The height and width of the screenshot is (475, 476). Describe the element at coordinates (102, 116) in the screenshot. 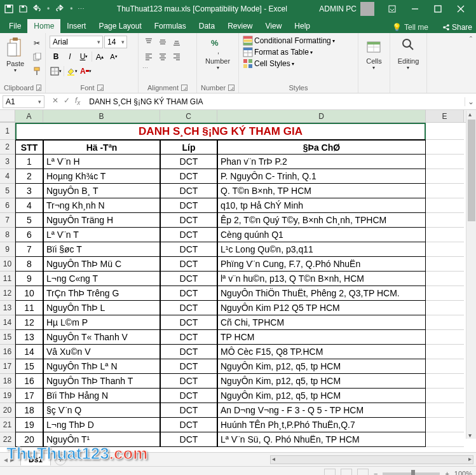

I see `col-header-b: B` at that location.